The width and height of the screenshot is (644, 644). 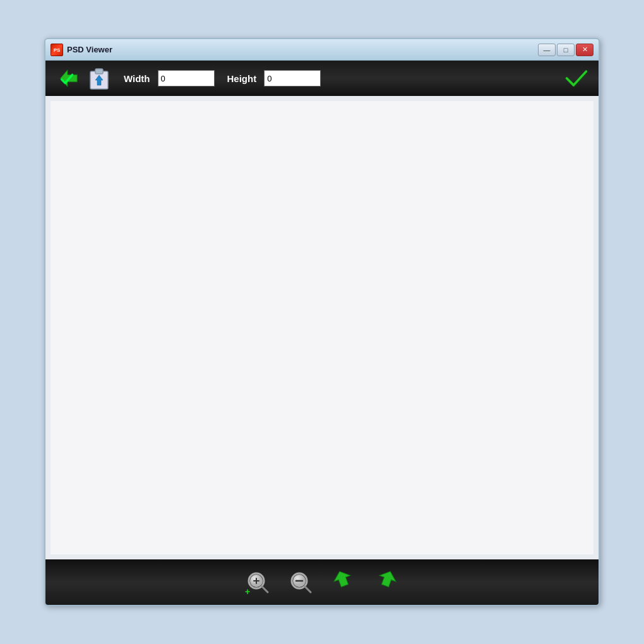 I want to click on window-controls: — □ ✕, so click(x=566, y=50).